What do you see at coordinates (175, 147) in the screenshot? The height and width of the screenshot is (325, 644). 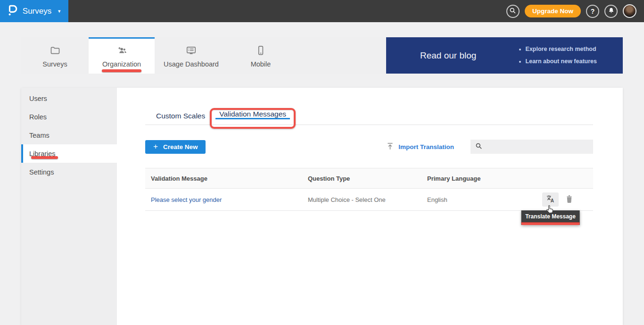 I see `create-new-button: + Create New` at bounding box center [175, 147].